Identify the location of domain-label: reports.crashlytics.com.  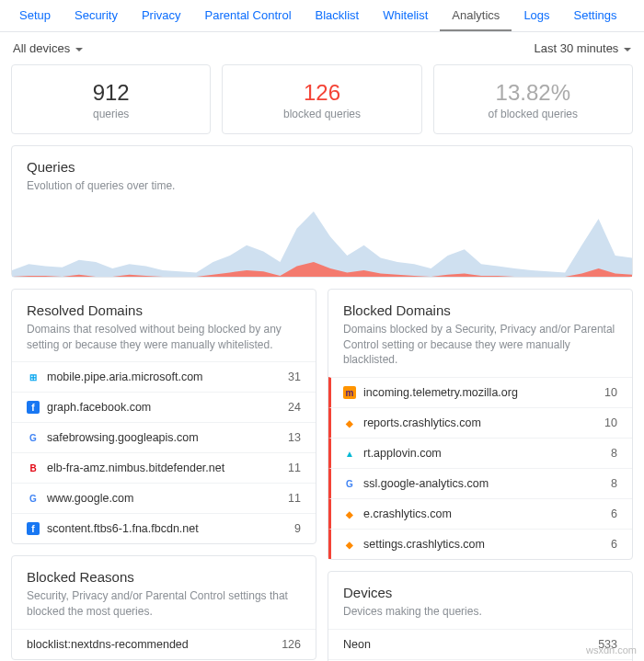
(484, 423).